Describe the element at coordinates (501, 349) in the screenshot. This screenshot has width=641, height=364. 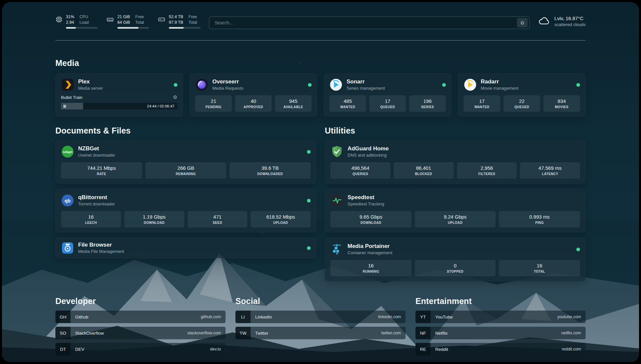
I see `bookmark-reddit: RE Reddit reddit.com` at that location.